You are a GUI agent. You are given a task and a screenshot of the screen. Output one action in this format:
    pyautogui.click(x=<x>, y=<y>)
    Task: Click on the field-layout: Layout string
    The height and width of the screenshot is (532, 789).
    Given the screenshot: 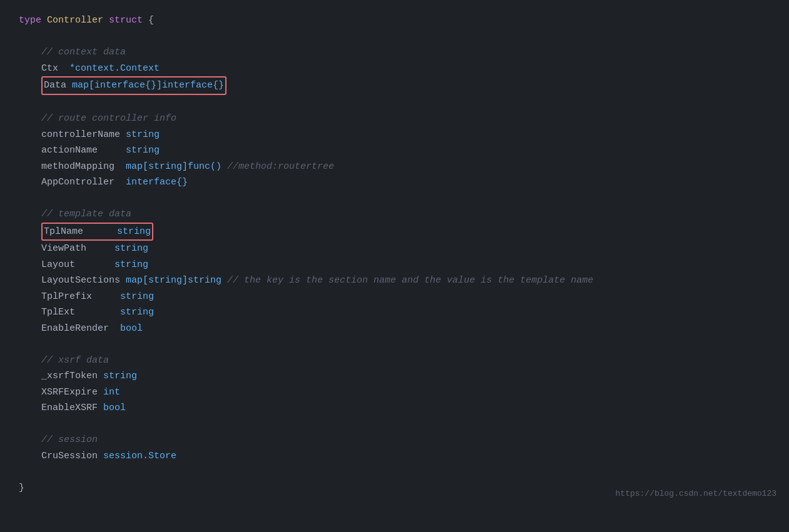 What is the action you would take?
    pyautogui.click(x=394, y=265)
    